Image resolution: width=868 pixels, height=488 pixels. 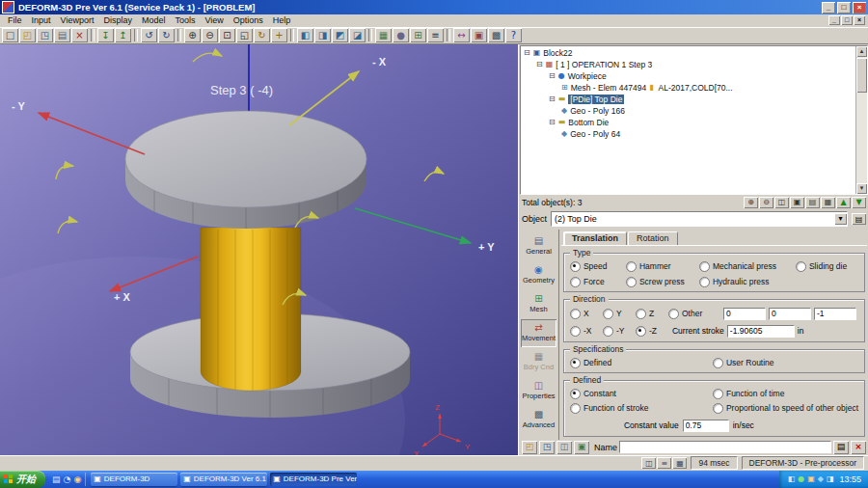 I want to click on spec-option-user-routine: User Routine, so click(x=744, y=363).